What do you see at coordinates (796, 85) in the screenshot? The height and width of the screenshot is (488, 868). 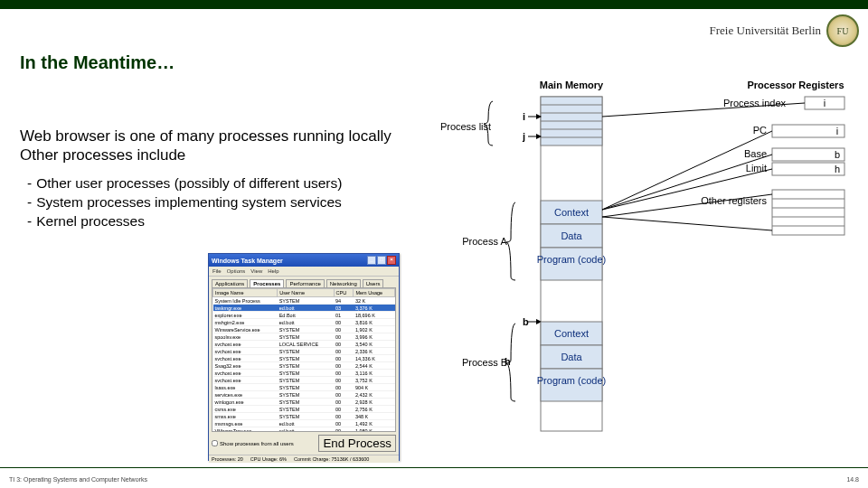 I see `registers-title: Processor Registers` at bounding box center [796, 85].